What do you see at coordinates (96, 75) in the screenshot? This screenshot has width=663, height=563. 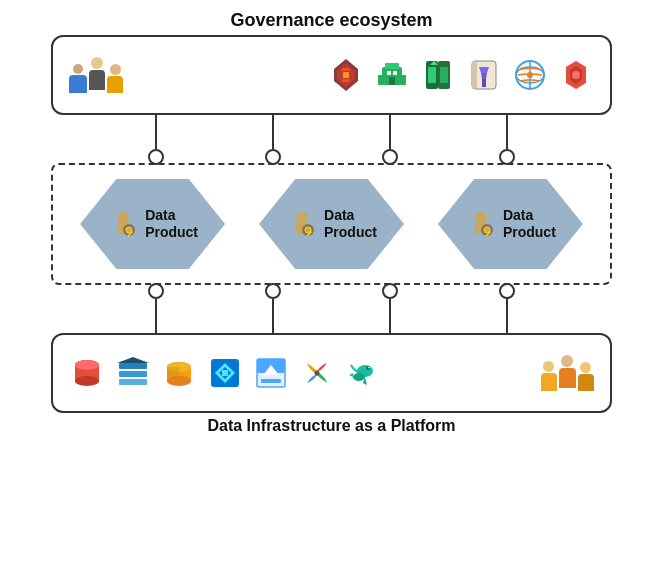 I see `people-group-icon` at bounding box center [96, 75].